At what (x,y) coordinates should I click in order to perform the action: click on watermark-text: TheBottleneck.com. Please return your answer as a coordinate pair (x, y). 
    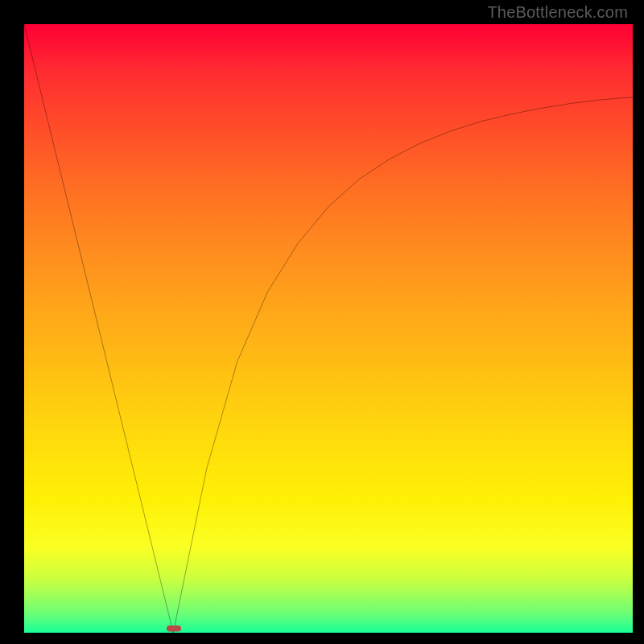
    Looking at the image, I should click on (557, 13).